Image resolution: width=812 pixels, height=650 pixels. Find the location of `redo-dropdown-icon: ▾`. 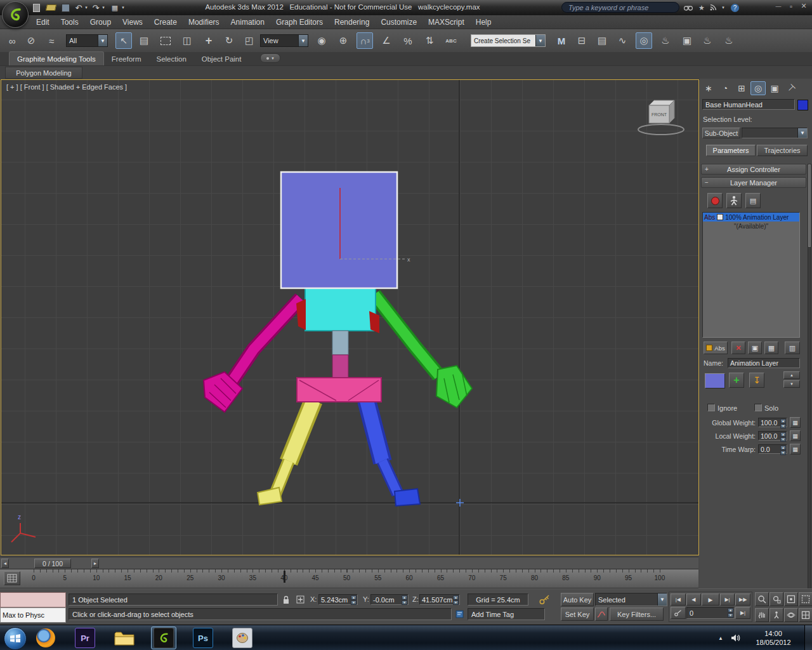

redo-dropdown-icon: ▾ is located at coordinates (103, 8).